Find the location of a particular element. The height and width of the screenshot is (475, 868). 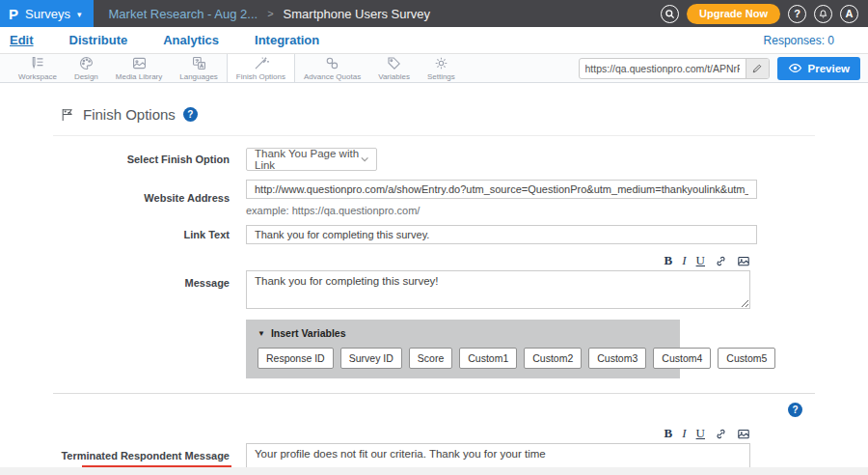

var-button-score: Score is located at coordinates (430, 358).